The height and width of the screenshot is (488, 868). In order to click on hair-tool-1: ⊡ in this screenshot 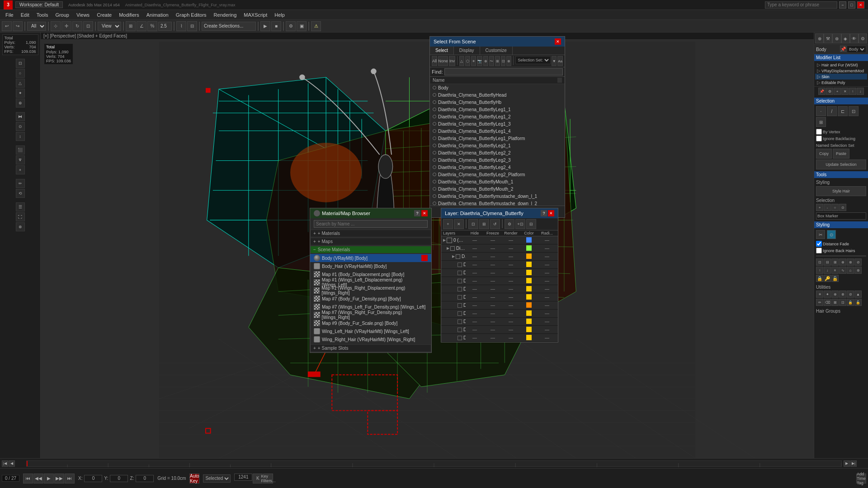, I will do `click(820, 262)`.